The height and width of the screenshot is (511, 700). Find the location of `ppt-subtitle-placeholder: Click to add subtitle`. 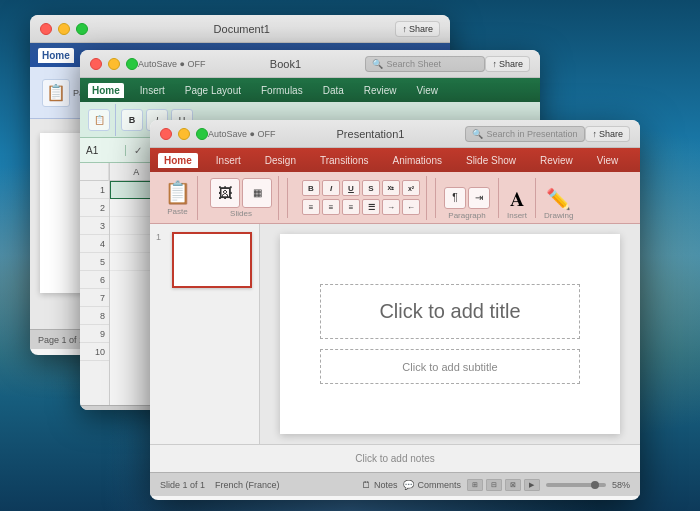

ppt-subtitle-placeholder: Click to add subtitle is located at coordinates (450, 366).